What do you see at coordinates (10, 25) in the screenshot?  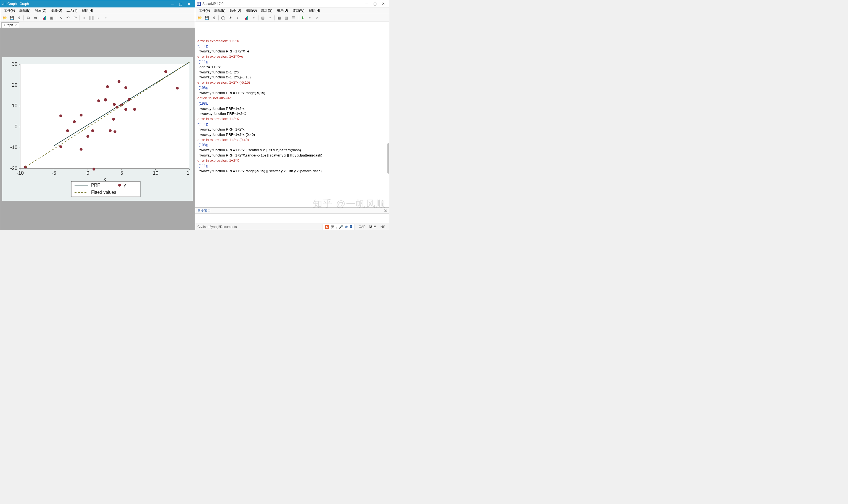 I see `tab-graph: Graph ✕` at bounding box center [10, 25].